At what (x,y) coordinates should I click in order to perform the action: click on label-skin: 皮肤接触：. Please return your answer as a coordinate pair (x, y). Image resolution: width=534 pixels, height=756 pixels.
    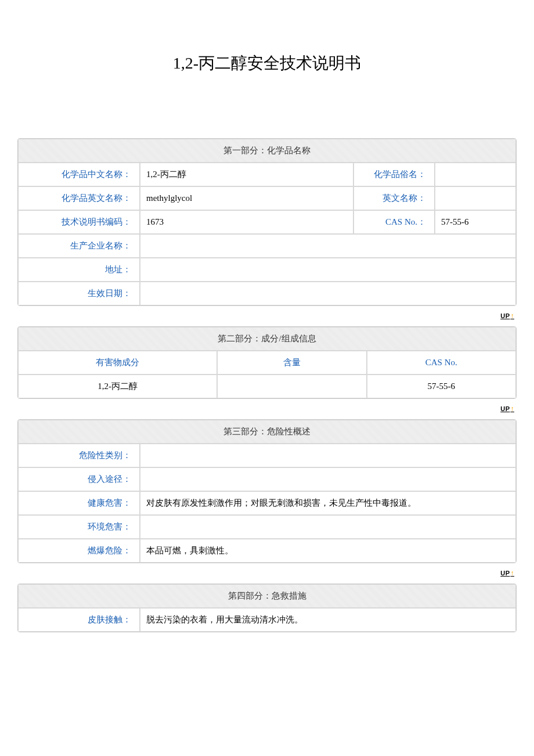
    Looking at the image, I should click on (79, 620).